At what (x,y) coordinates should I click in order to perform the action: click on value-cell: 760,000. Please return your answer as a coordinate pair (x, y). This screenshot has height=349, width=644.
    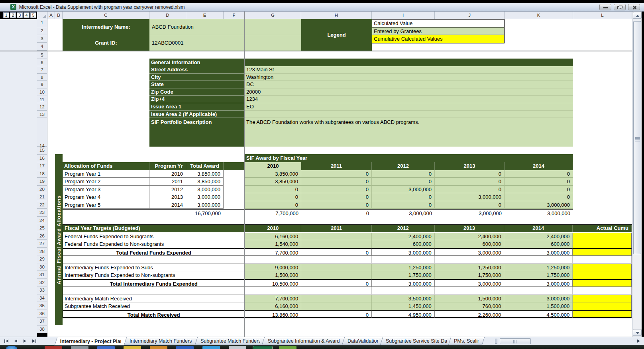
    Looking at the image, I should click on (469, 306).